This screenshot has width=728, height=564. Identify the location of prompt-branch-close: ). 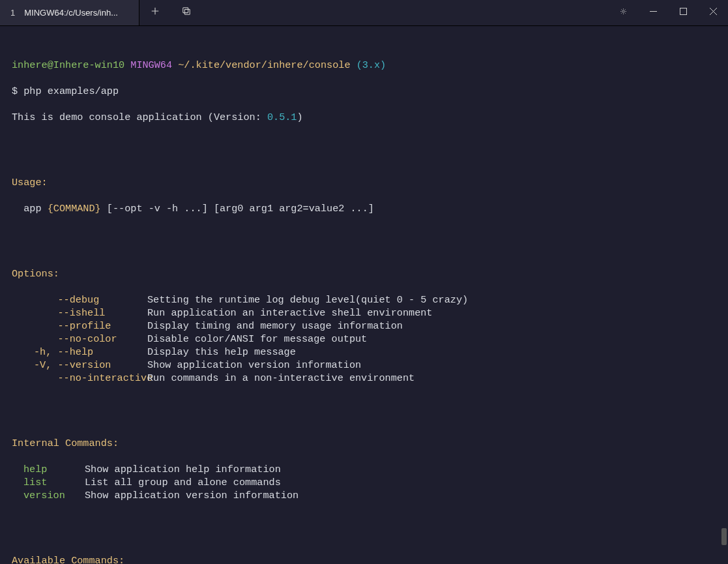
(383, 65).